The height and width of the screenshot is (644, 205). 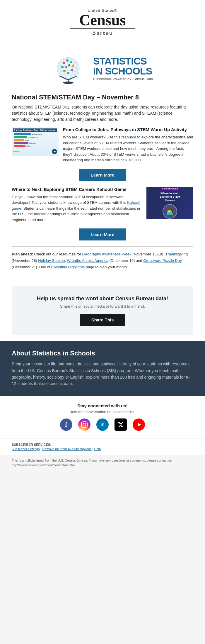 I want to click on subscriber-services-label: SUBSCRIBER SERVICES:, so click(x=102, y=445).